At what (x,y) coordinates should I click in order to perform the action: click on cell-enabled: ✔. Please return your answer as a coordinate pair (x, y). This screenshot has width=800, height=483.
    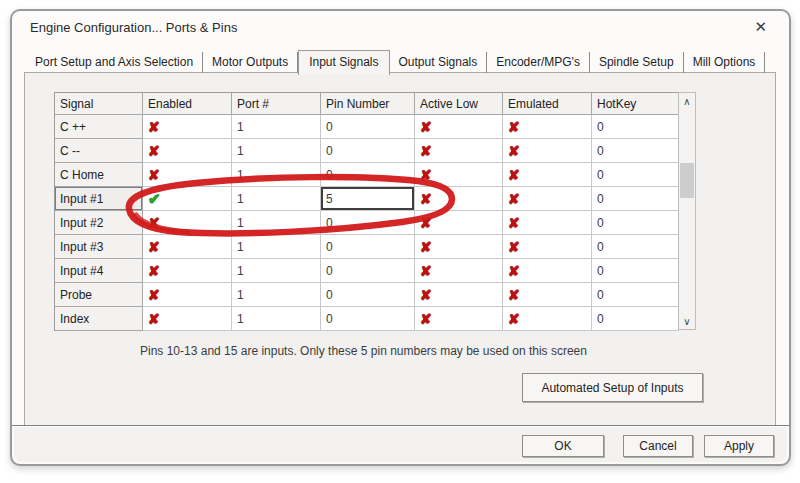
    Looking at the image, I should click on (188, 199).